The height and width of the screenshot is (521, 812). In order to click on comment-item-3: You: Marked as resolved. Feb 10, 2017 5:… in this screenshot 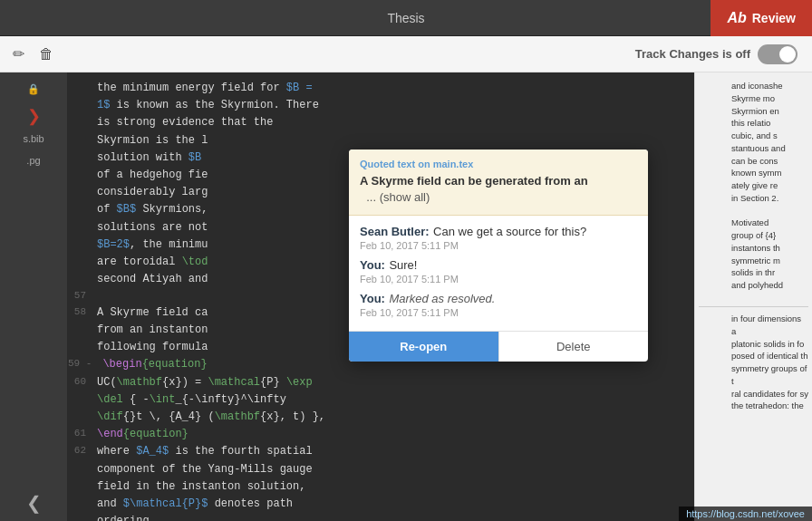, I will do `click(498, 304)`.